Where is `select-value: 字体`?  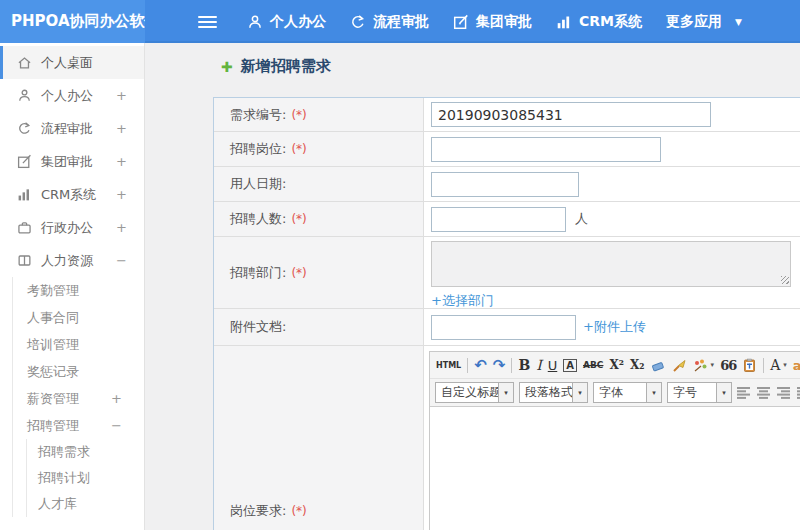
select-value: 字体 is located at coordinates (620, 392).